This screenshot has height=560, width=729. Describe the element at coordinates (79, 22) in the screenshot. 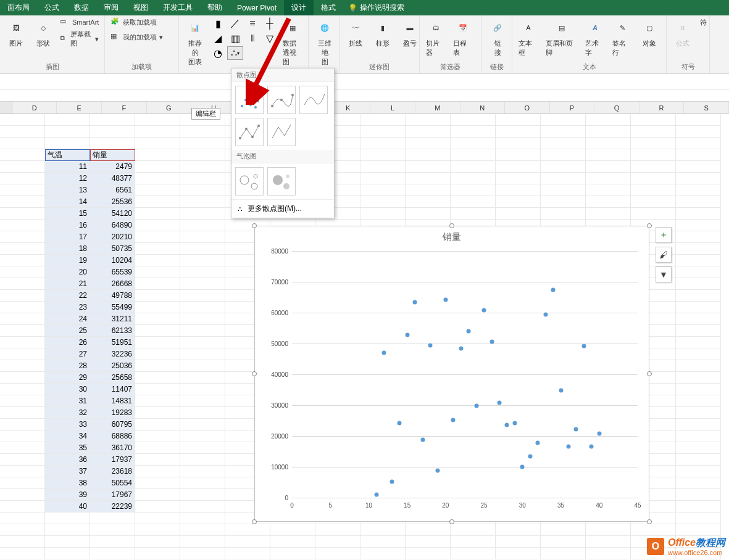

I see `smartart-button: ▭SmartArt` at that location.